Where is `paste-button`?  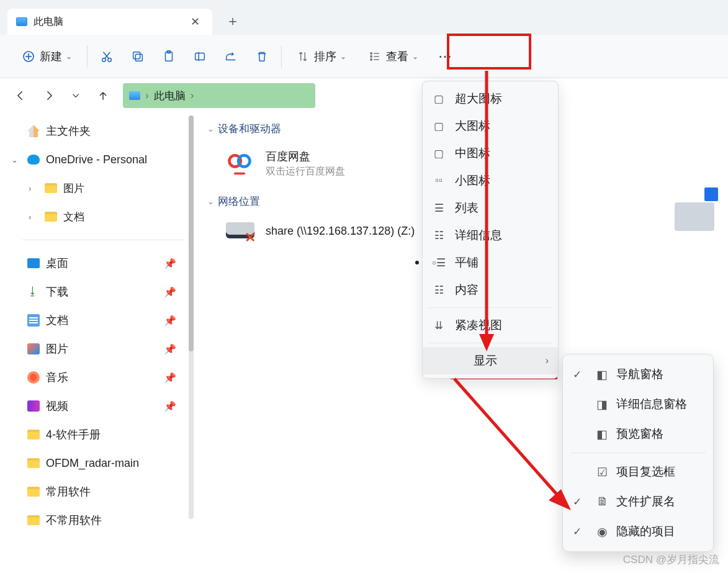
paste-button is located at coordinates (169, 56).